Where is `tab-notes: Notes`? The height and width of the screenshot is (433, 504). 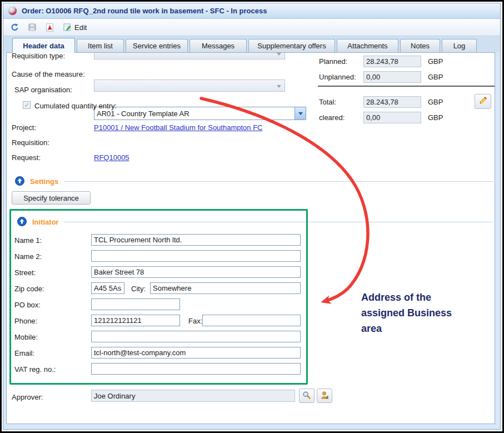 tab-notes: Notes is located at coordinates (420, 46).